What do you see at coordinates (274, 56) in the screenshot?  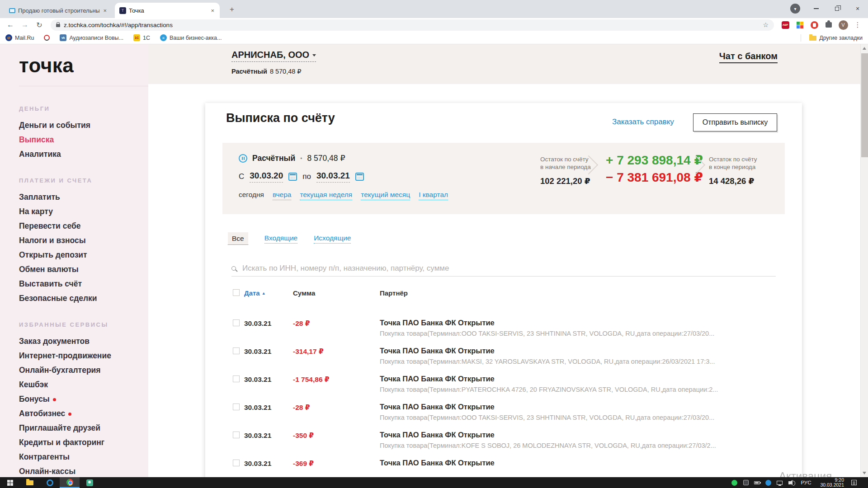 I see `company-selector: АРНИСНАБ, ООО` at bounding box center [274, 56].